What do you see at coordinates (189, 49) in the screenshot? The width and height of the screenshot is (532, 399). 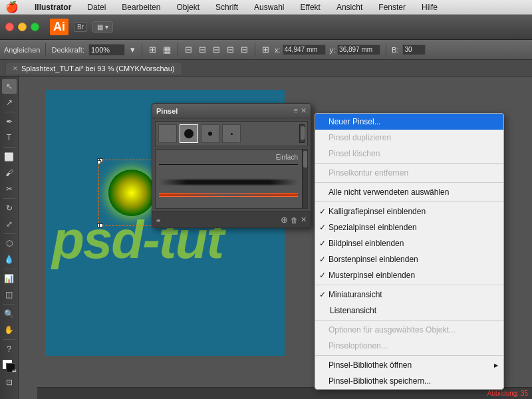 I see `align-icon-1: ⊟` at bounding box center [189, 49].